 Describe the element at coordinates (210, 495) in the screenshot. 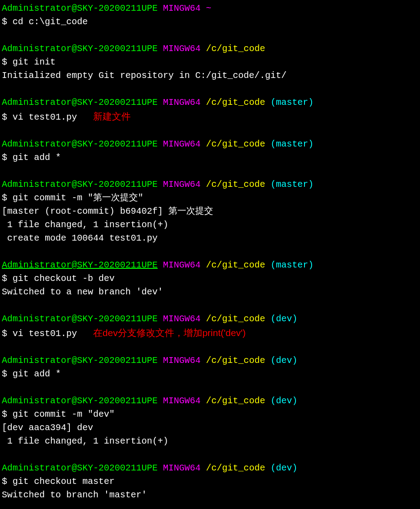

I see `output-line: Switched to branch 'master'` at that location.